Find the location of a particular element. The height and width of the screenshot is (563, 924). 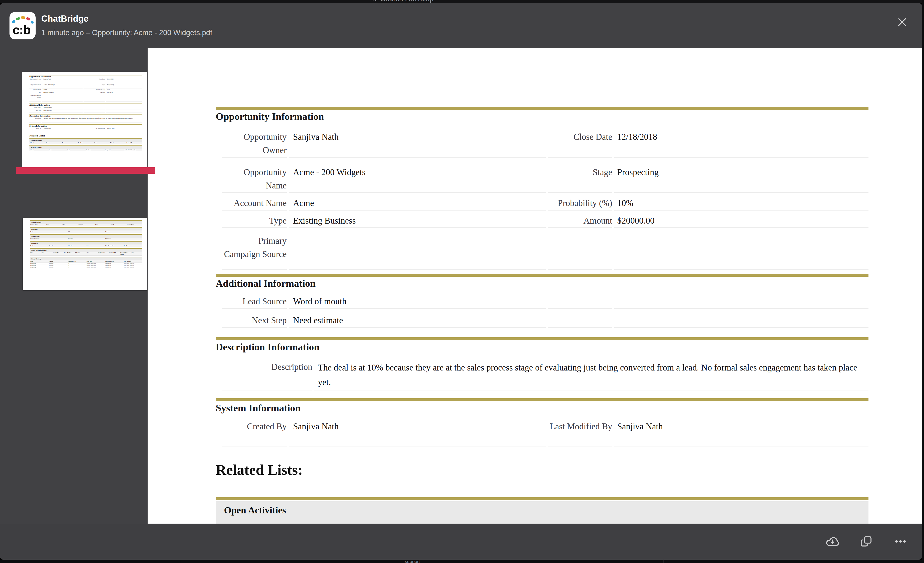

logo-text: c:b is located at coordinates (22, 30).